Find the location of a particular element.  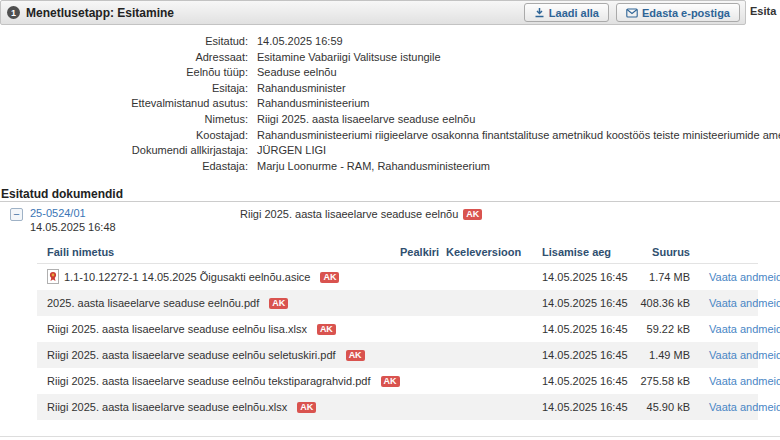

signature-file-icon is located at coordinates (53, 278).